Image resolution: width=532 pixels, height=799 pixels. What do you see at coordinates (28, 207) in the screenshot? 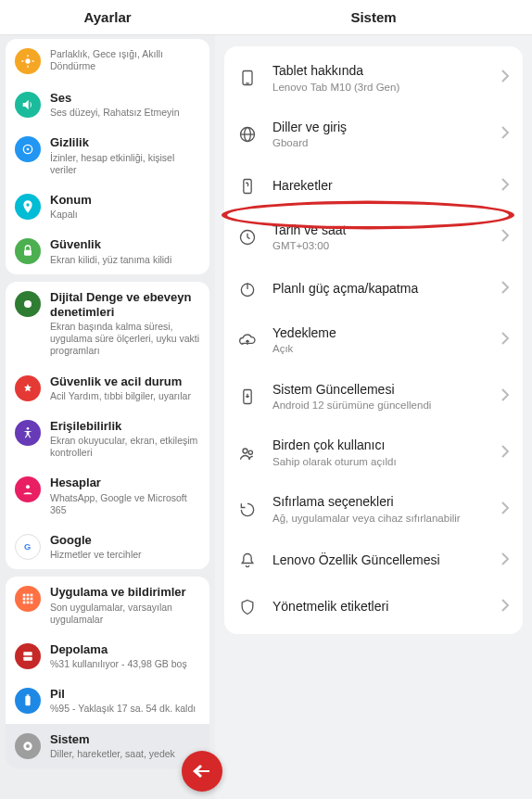
I see `location-icon` at bounding box center [28, 207].